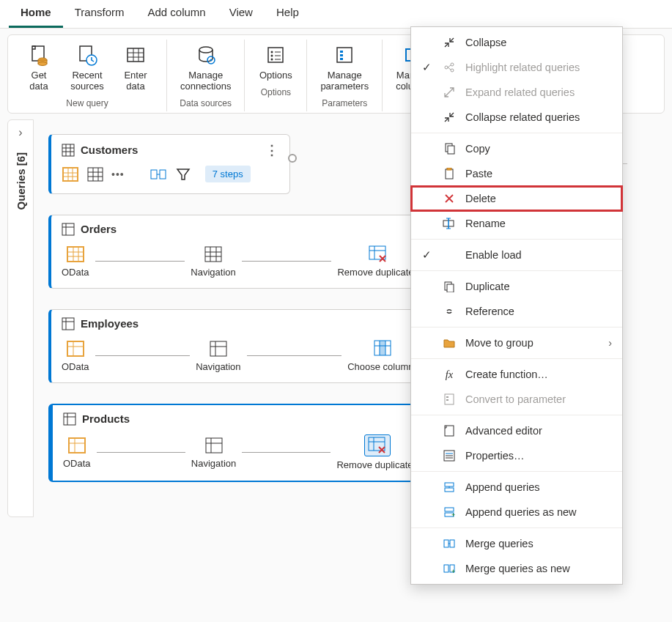 The height and width of the screenshot is (622, 672). What do you see at coordinates (205, 105) in the screenshot?
I see `ribbon-group-label-data-sources: Data sources` at bounding box center [205, 105].